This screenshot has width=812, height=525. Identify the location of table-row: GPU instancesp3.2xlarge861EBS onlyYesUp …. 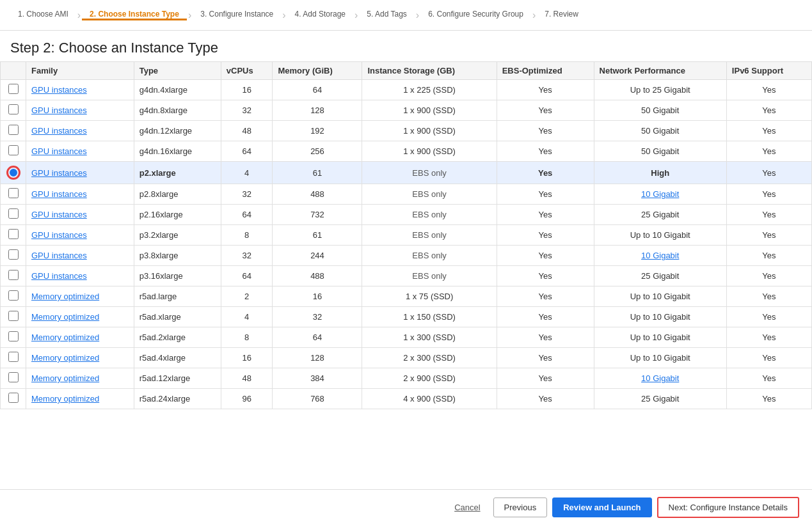
(406, 235).